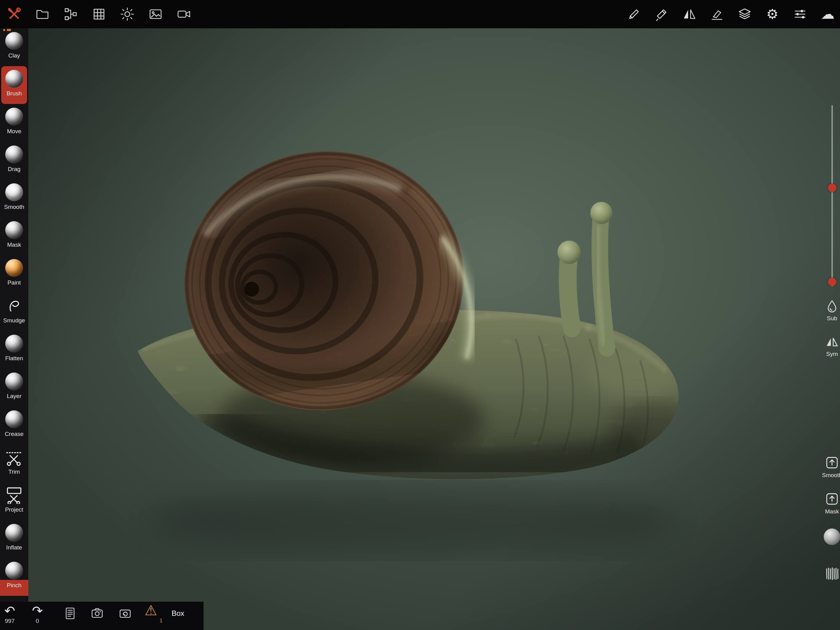  I want to click on tool-crease: Crease, so click(14, 426).